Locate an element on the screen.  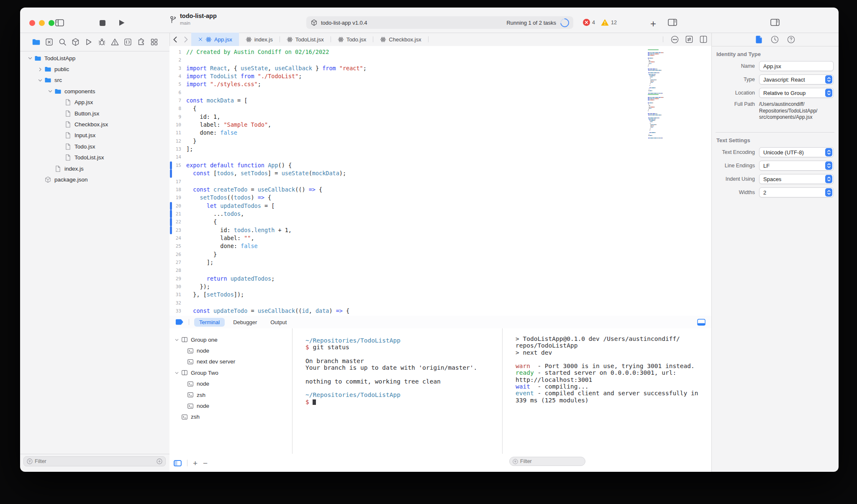
tree-item-todolistapp: TodoListApp is located at coordinates (95, 58).